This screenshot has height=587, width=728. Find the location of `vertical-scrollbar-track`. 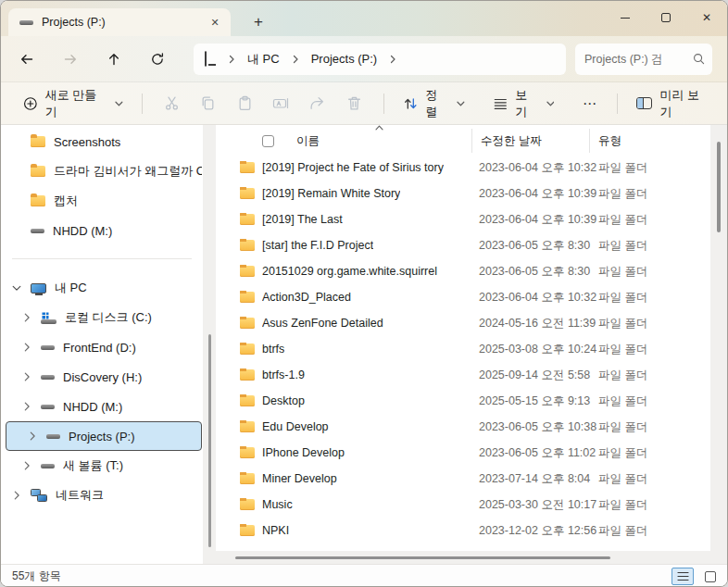

vertical-scrollbar-track is located at coordinates (719, 344).